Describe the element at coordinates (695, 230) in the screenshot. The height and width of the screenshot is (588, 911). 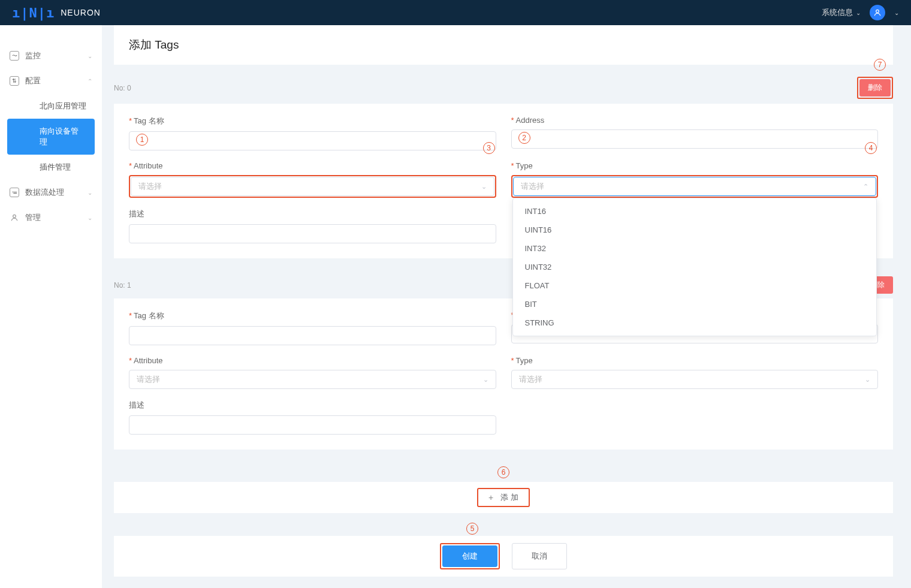
I see `type-option: UINT16` at that location.